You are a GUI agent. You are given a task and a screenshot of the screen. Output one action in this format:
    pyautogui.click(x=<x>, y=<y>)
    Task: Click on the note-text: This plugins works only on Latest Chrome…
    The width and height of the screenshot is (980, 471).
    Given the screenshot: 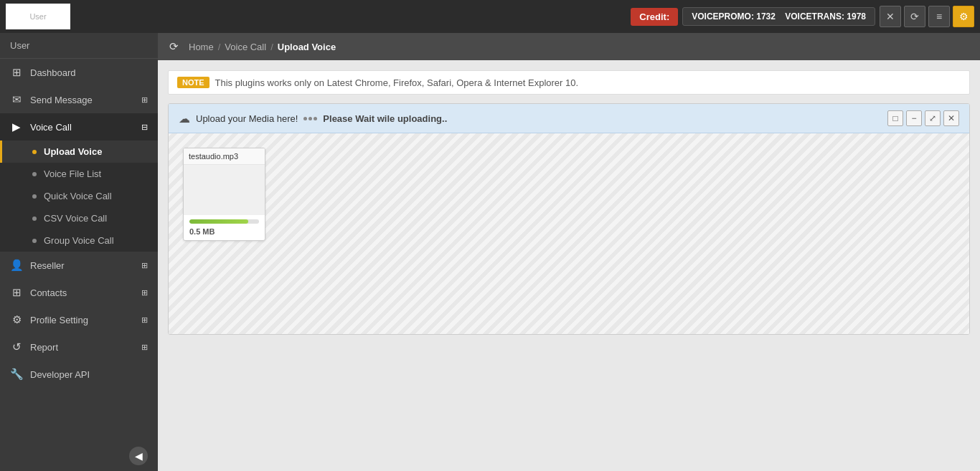 What is the action you would take?
    pyautogui.click(x=397, y=83)
    